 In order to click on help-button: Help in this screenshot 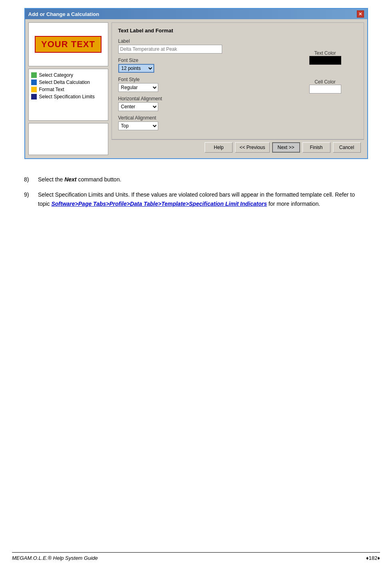, I will do `click(219, 147)`.